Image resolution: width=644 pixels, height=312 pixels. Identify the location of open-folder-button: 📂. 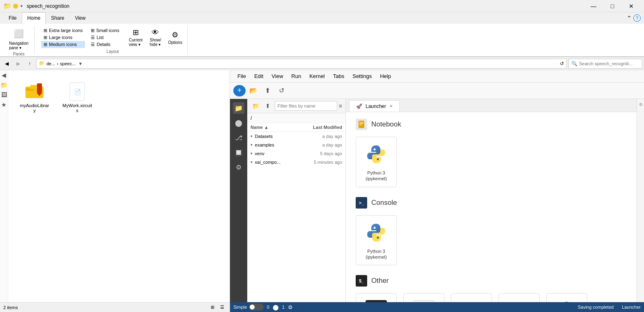
(253, 91).